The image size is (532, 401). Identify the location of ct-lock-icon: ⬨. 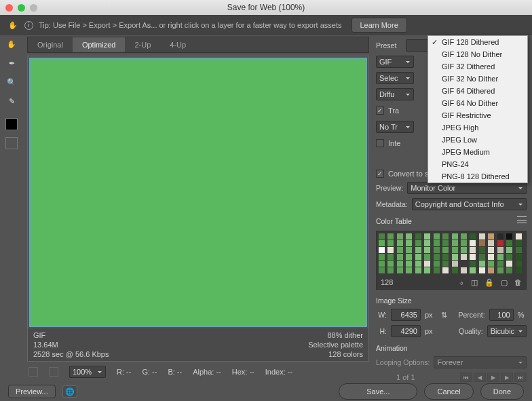
(461, 282).